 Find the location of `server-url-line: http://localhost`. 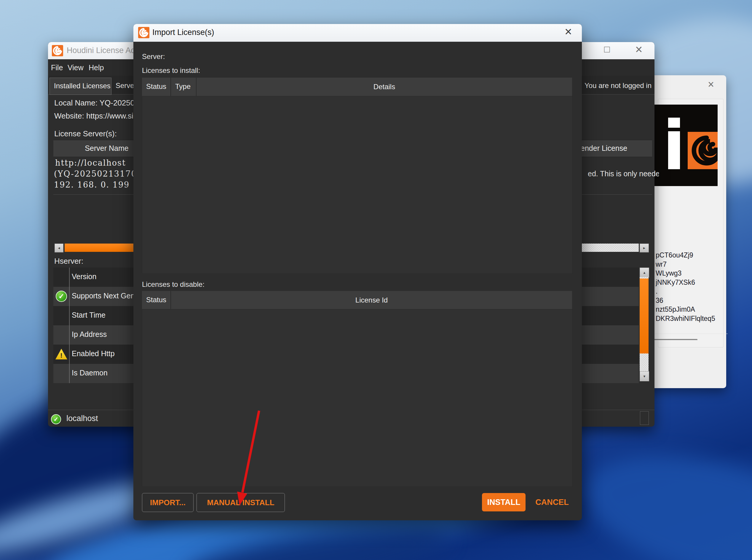

server-url-line: http://localhost is located at coordinates (91, 163).